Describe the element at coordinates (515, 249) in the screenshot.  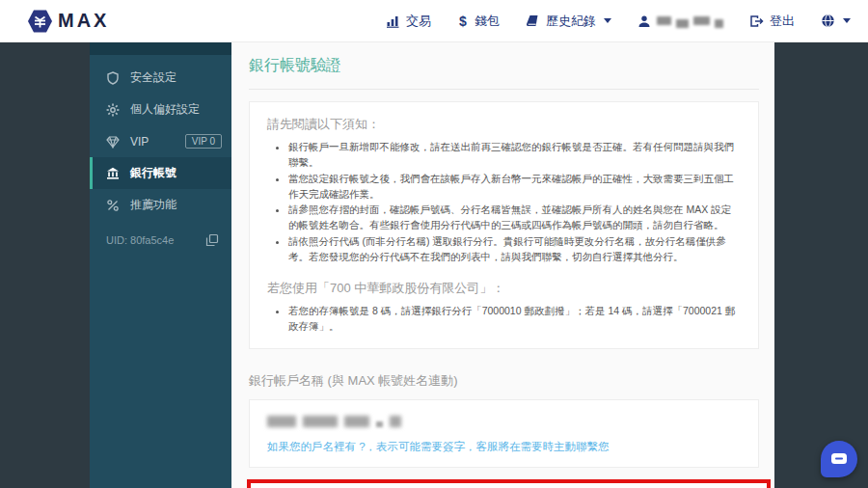
I see `notice-bullet: 請依照分行代碼 (而非分行名稱) 選取銀行分行。貴銀行可能隨時更改分行名稱，故分…` at that location.